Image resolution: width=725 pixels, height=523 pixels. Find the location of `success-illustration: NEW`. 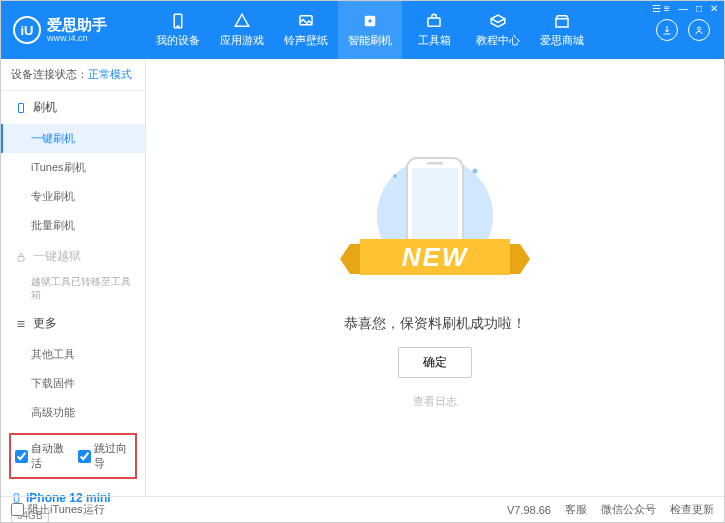

success-illustration: NEW is located at coordinates (435, 224).